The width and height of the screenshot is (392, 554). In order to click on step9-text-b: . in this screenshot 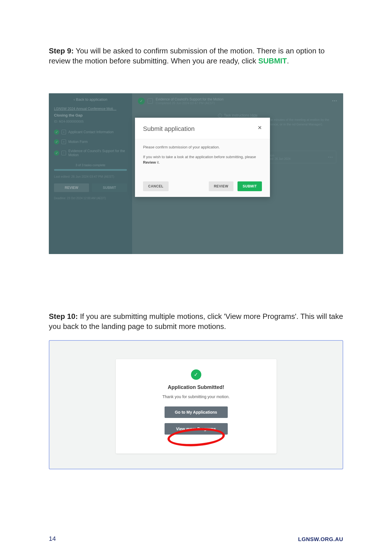, I will do `click(288, 61)`.